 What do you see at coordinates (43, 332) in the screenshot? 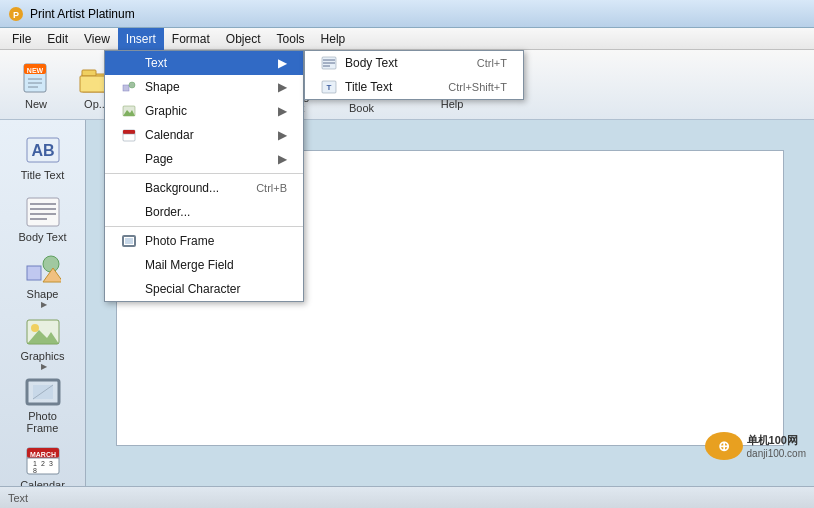
I see `graphics-icon` at bounding box center [43, 332].